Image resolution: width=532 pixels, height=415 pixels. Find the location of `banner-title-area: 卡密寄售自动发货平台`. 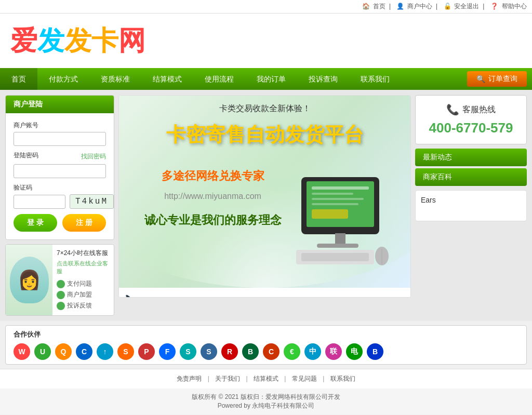

banner-title-area: 卡密寄售自动发货平台 is located at coordinates (265, 135).